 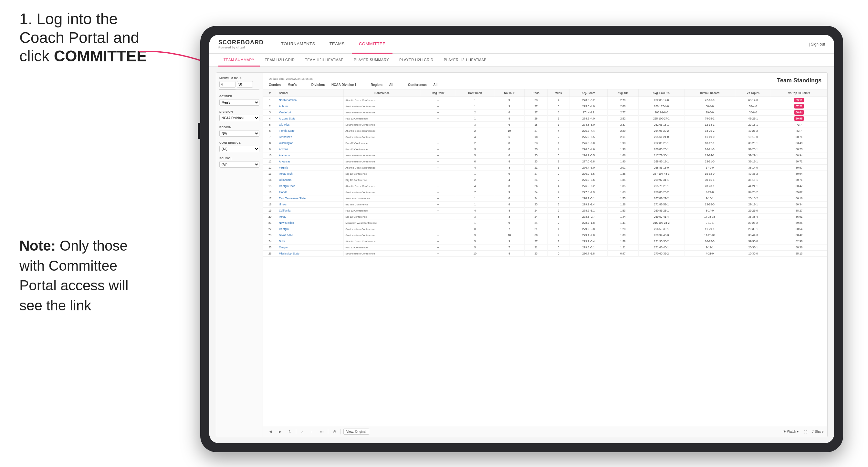 What do you see at coordinates (475, 93) in the screenshot?
I see `col-conf-rank: Conf Rank` at bounding box center [475, 93].